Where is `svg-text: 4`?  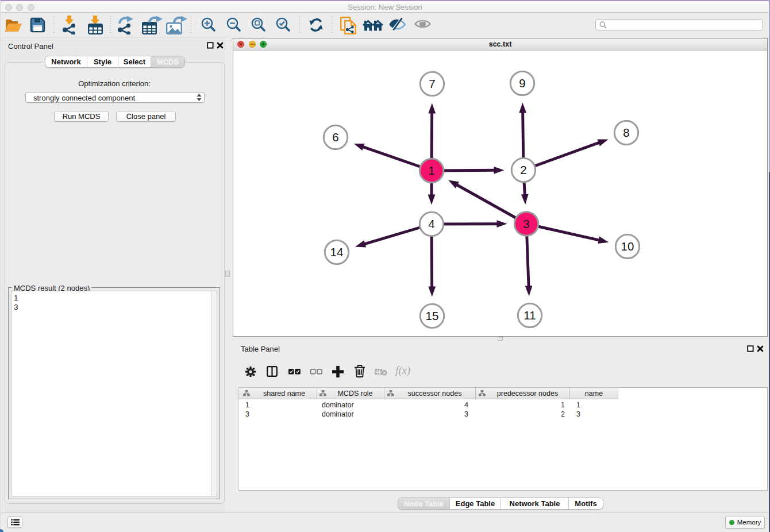 svg-text: 4 is located at coordinates (431, 224).